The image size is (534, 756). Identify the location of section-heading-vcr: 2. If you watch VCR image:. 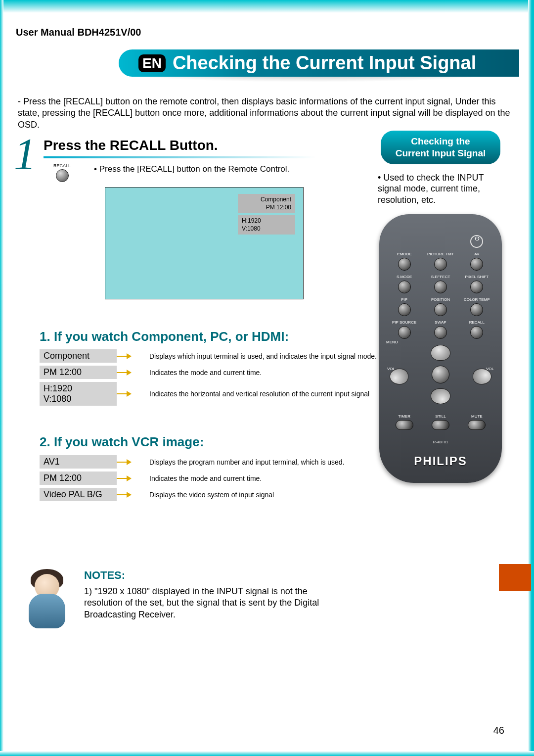
(122, 442).